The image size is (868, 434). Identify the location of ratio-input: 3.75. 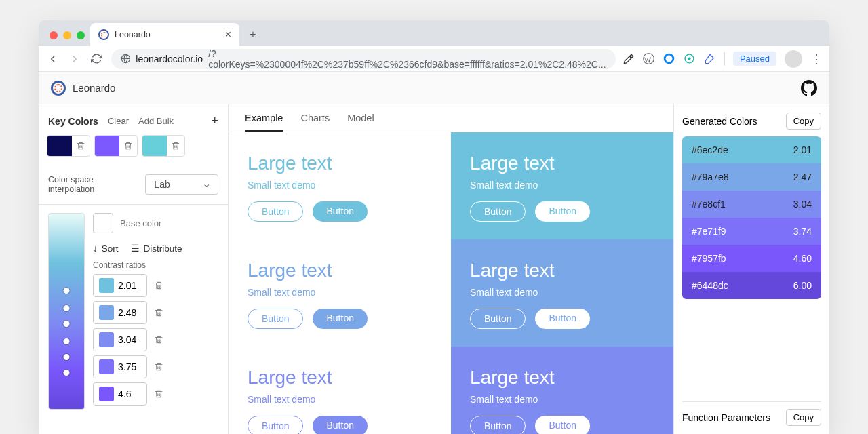
(120, 367).